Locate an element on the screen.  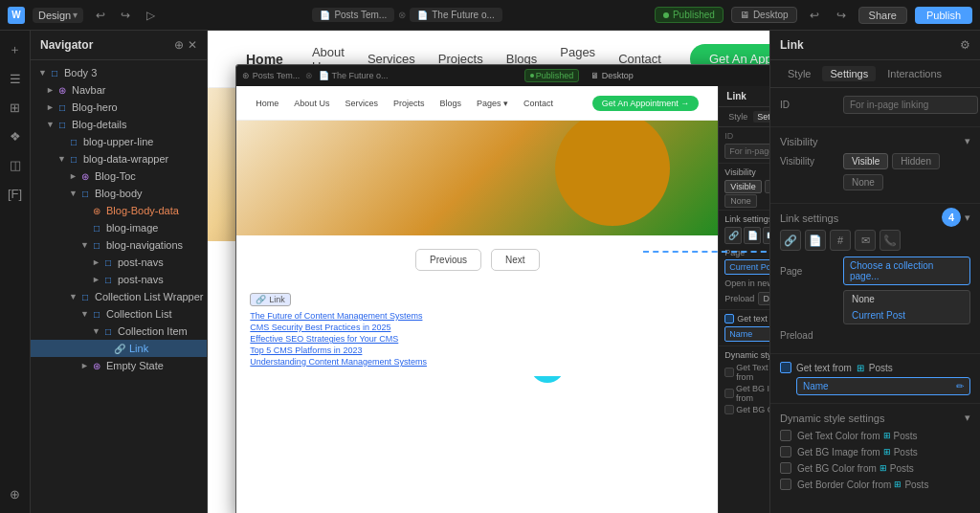
inner-panel-tabs: Style Settings Interactions is located at coordinates (745, 117).